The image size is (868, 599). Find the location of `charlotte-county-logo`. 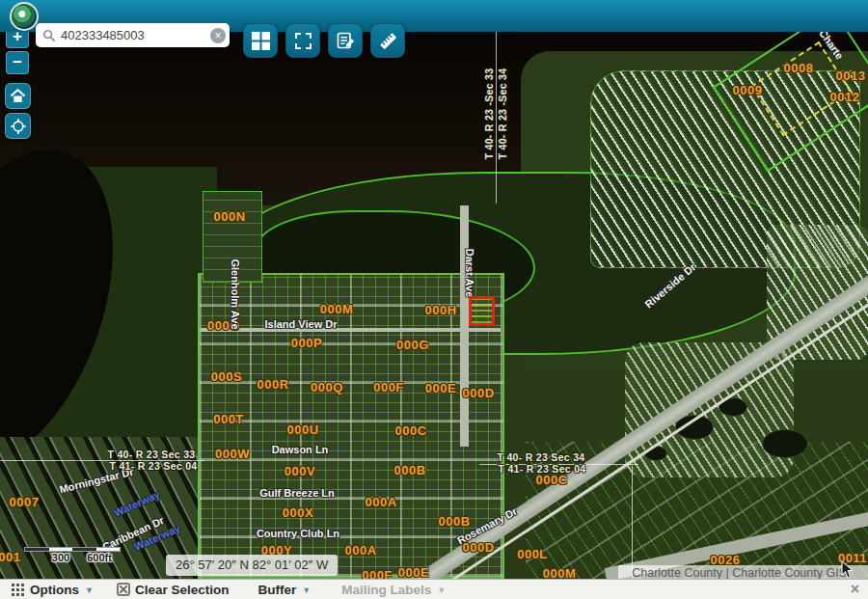

charlotte-county-logo is located at coordinates (24, 16).